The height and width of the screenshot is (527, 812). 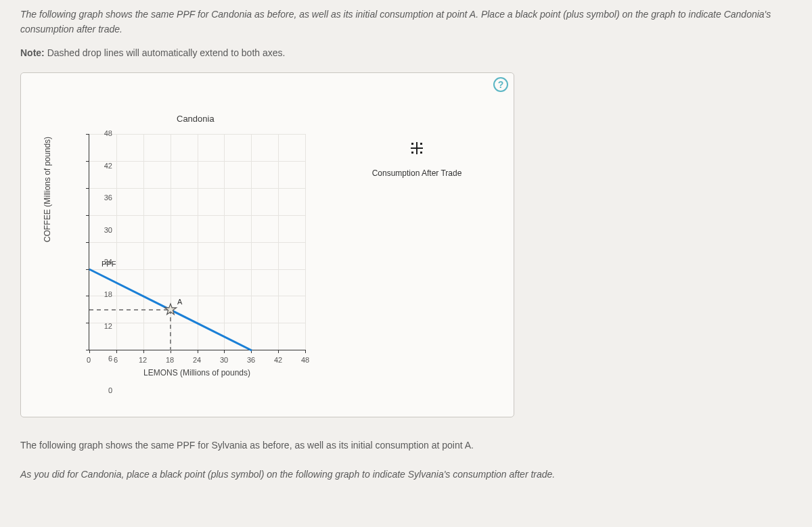 What do you see at coordinates (197, 361) in the screenshot?
I see `xtick: 24` at bounding box center [197, 361].